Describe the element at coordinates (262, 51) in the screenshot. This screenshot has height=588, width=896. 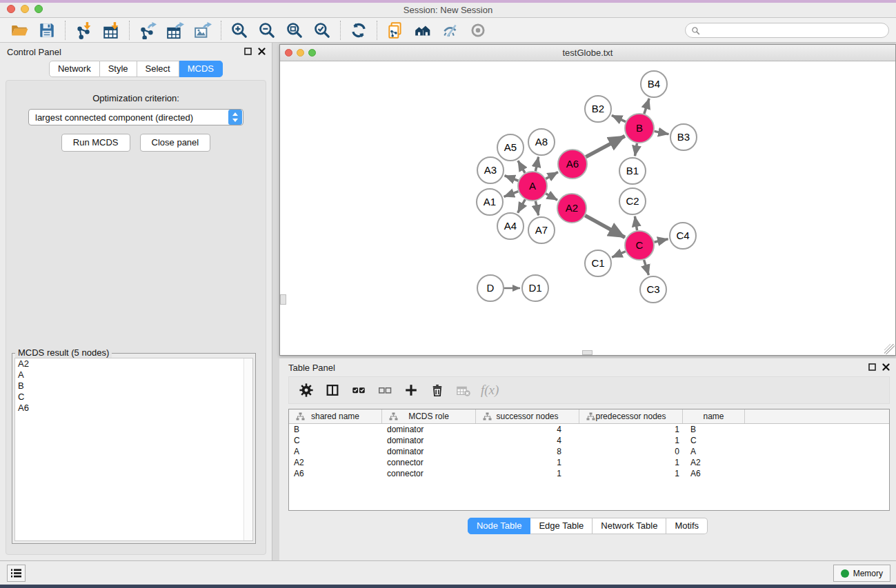
I see `close-panel-icon` at that location.